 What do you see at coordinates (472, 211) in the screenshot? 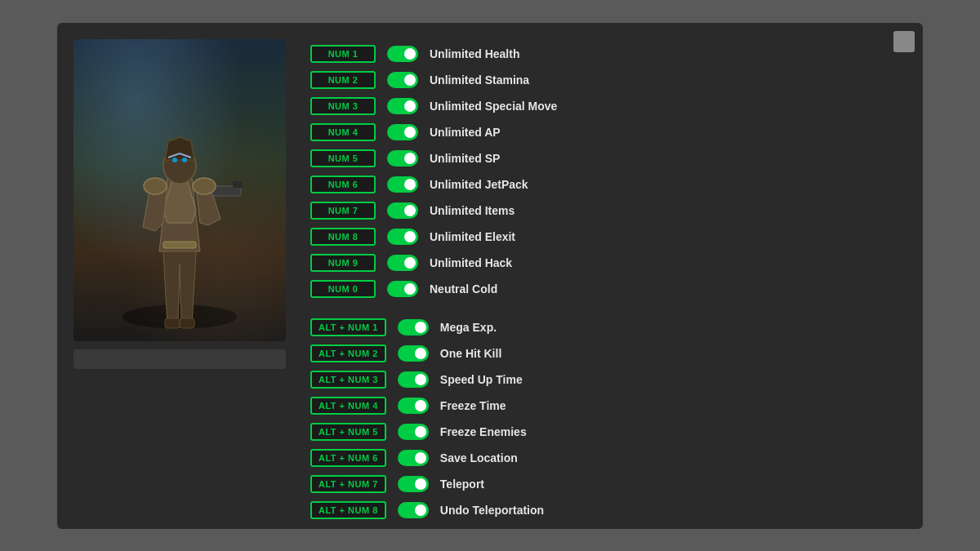
I see `cheat-label: Unlimited Items` at bounding box center [472, 211].